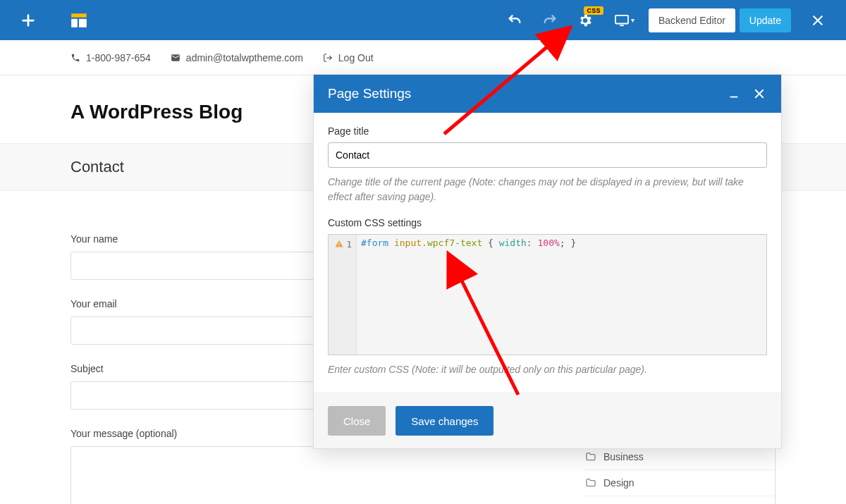 The height and width of the screenshot is (504, 846). What do you see at coordinates (349, 244) in the screenshot?
I see `line-number: 1` at bounding box center [349, 244].